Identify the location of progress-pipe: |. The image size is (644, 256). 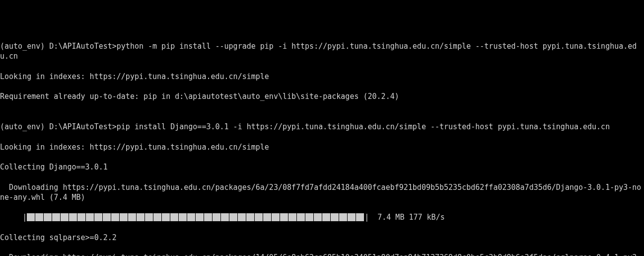
(366, 217).